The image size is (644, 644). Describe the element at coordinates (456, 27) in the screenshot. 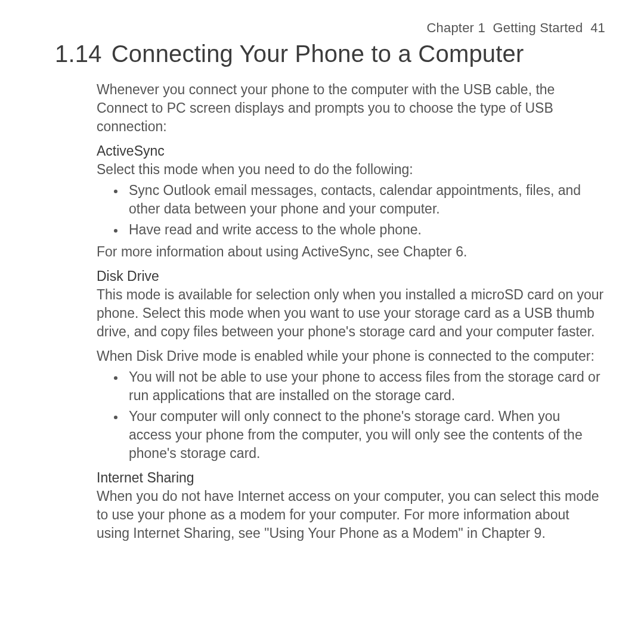

I see `chapter-label: Chapter 1` at that location.